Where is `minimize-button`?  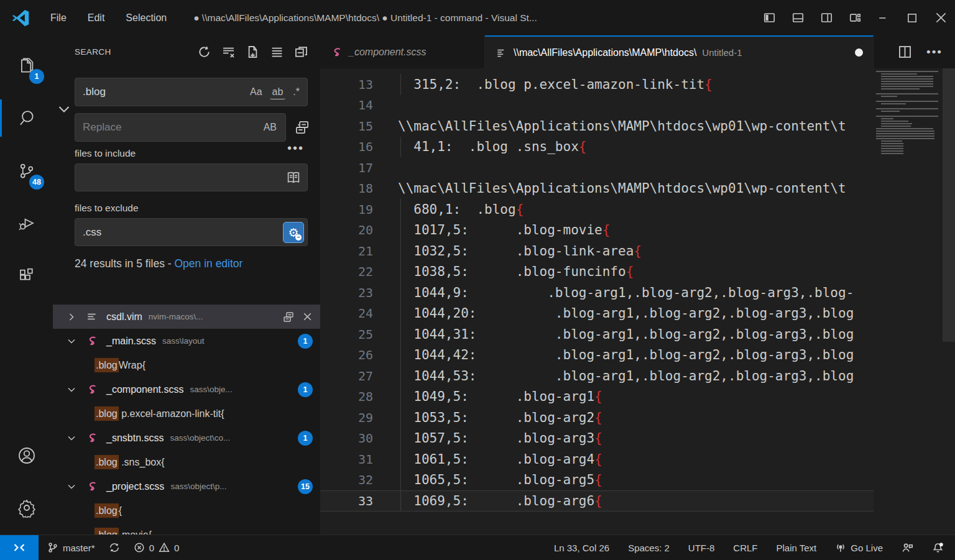 minimize-button is located at coordinates (883, 17).